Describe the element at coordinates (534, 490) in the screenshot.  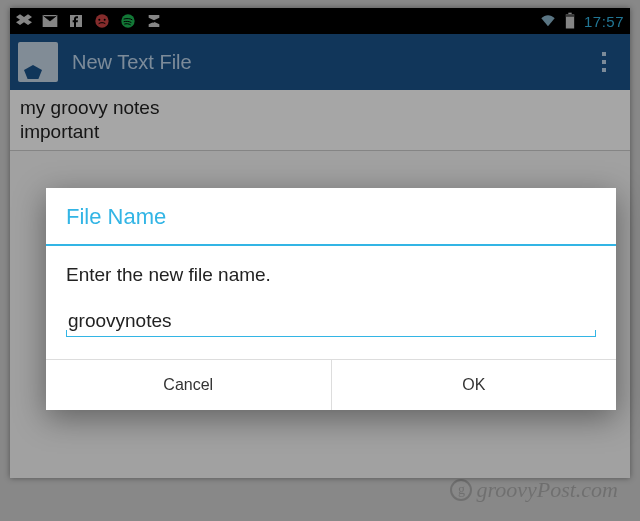
I see `watermark: g groovyPost.com` at that location.